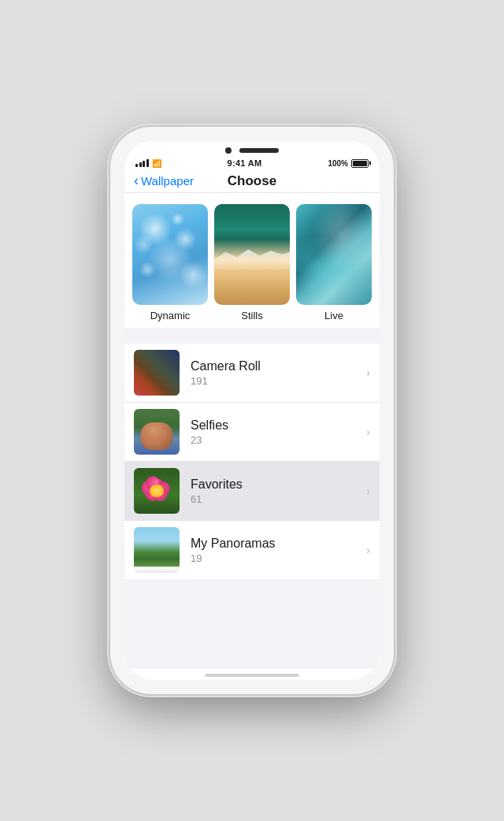 This screenshot has height=821, width=504. What do you see at coordinates (164, 181) in the screenshot?
I see `back-button: ‹ Wallpaper` at bounding box center [164, 181].